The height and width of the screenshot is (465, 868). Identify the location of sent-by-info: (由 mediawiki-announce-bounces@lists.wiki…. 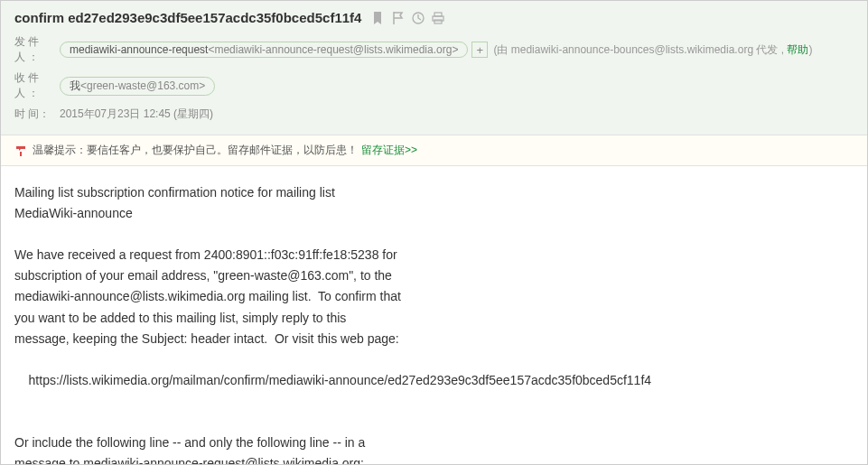
(652, 51).